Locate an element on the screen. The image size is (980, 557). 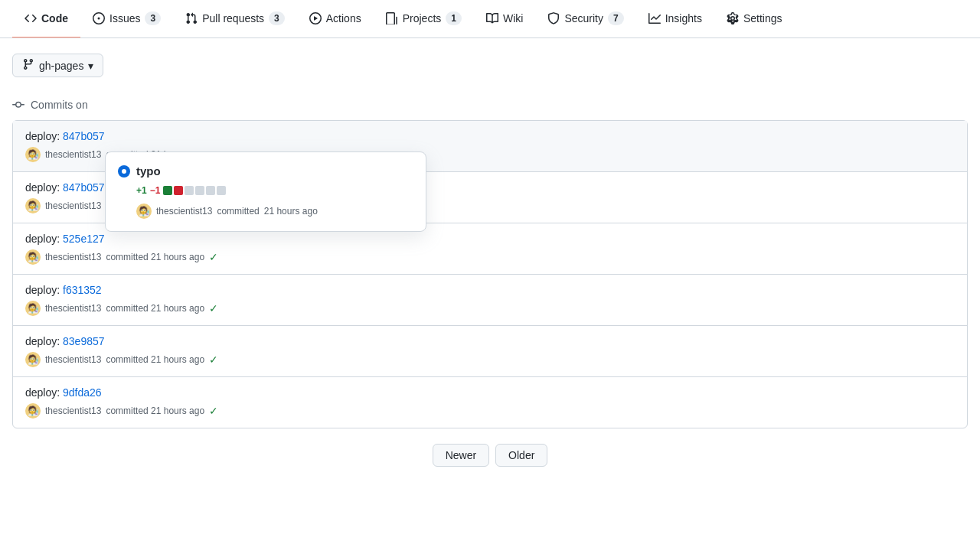
commit-dot-icon is located at coordinates (124, 171).